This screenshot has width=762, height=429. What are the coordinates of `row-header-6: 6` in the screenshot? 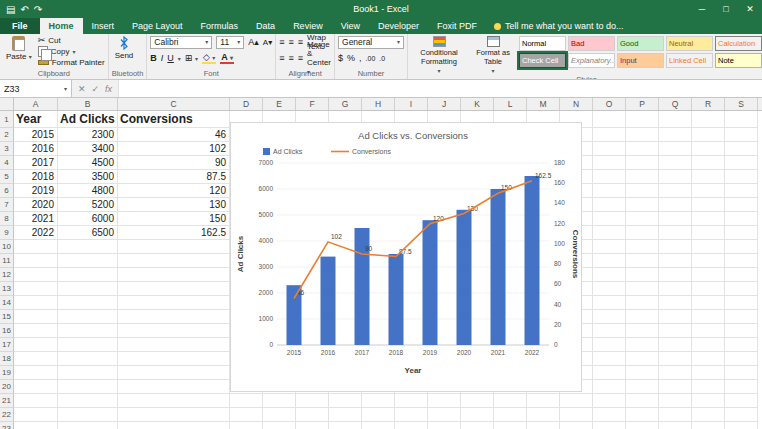 It's located at (7, 191).